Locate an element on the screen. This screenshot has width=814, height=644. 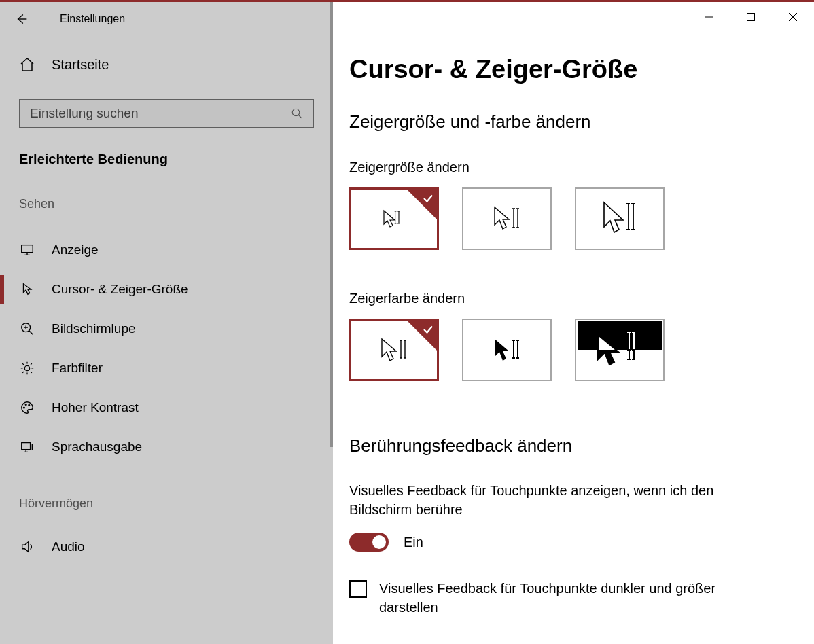
sidebar-item-label: Sprachausgabe is located at coordinates (96, 447).